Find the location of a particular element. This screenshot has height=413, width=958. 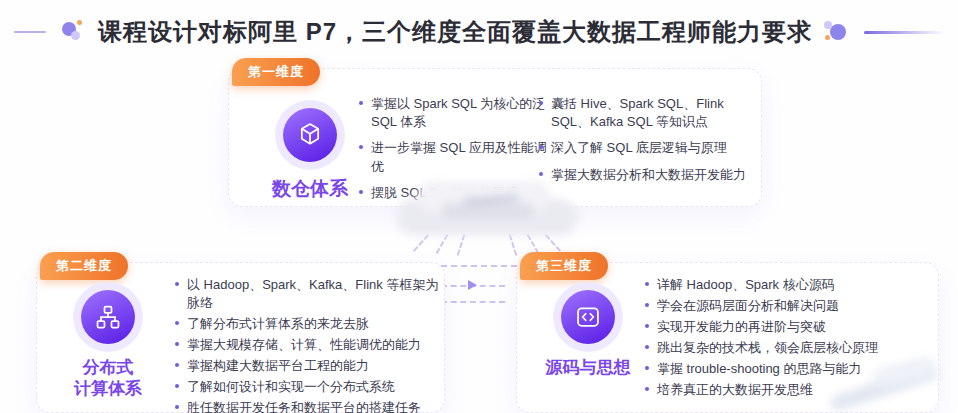

card2-label: 分布式 计算体系 is located at coordinates (108, 378).